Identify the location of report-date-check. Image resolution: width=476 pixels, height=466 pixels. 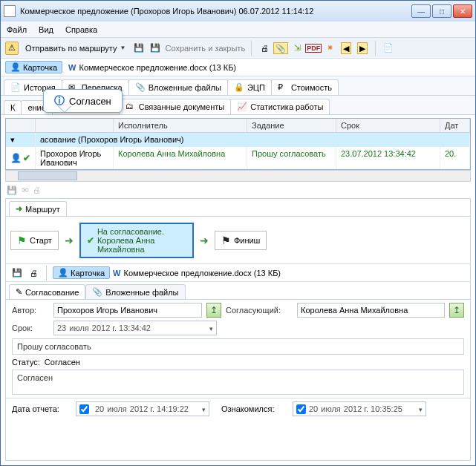
(85, 410).